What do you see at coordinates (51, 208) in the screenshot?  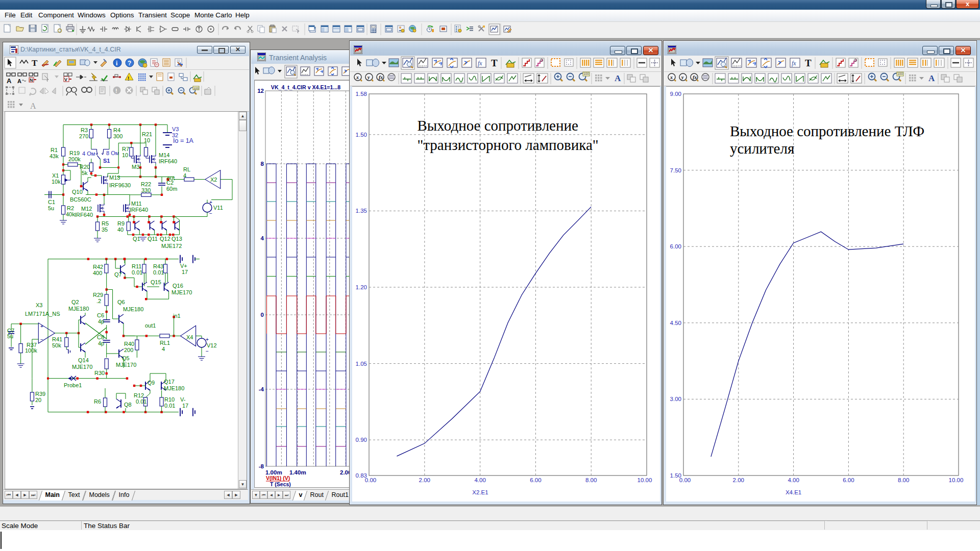 I see `svg-text: 5u` at bounding box center [51, 208].